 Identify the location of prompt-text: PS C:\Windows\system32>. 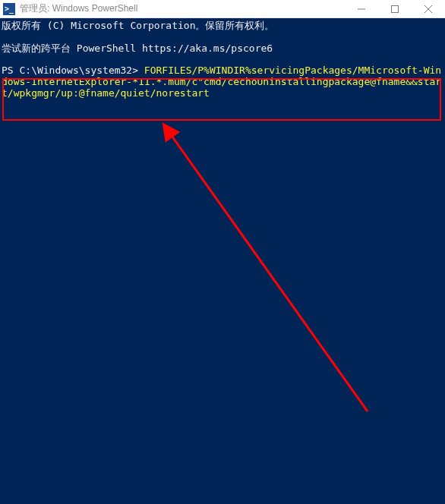
(70, 70).